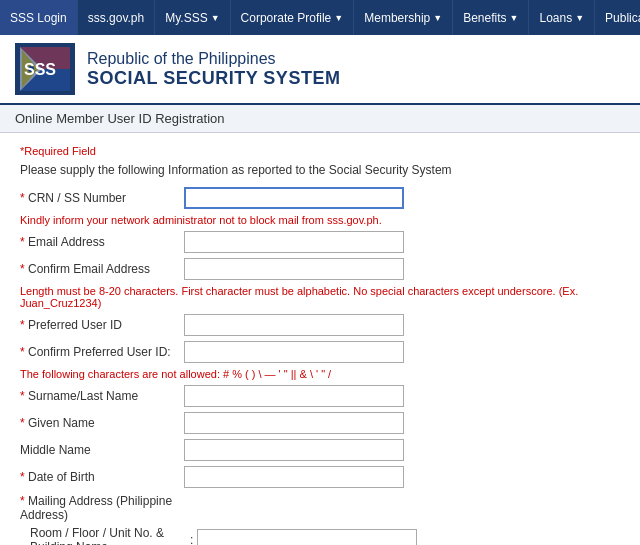  I want to click on nav-my-sss: My.SSS ▼, so click(192, 18).